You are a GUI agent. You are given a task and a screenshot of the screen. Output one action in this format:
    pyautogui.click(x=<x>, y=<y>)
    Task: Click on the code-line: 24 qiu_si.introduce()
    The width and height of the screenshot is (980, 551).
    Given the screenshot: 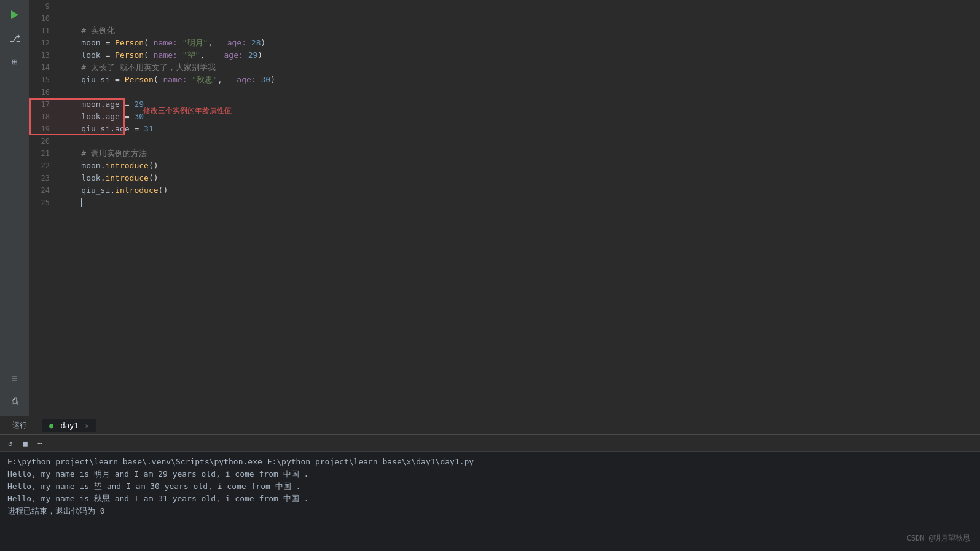 What is the action you would take?
    pyautogui.click(x=505, y=190)
    